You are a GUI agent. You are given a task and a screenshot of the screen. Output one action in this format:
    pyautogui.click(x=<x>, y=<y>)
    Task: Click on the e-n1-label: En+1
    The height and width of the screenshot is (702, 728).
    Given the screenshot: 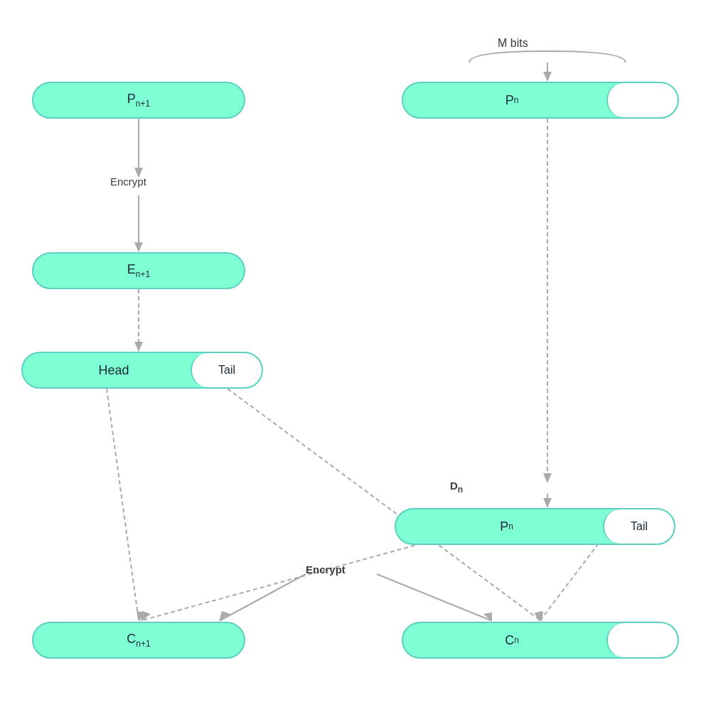 What is the action you would take?
    pyautogui.click(x=139, y=271)
    